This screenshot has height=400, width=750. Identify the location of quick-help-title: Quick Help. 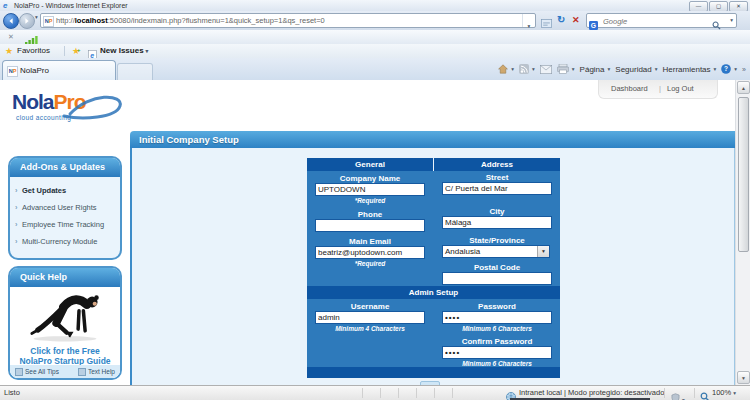
(65, 278).